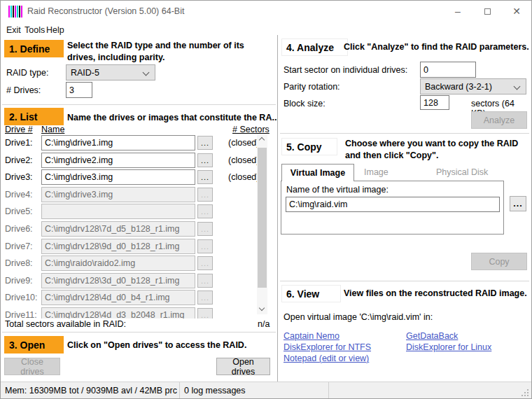 The height and width of the screenshot is (399, 532). Describe the element at coordinates (34, 49) in the screenshot. I see `section-define-header: 1. Define` at that location.